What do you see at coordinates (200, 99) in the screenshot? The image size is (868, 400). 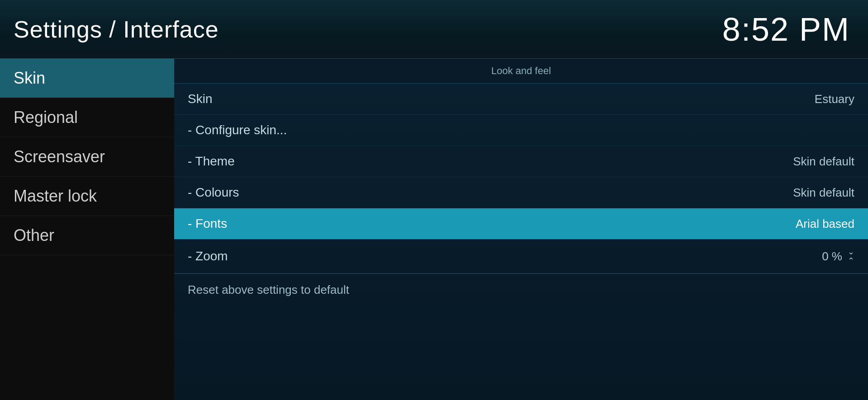 I see `skin-label: Skin` at bounding box center [200, 99].